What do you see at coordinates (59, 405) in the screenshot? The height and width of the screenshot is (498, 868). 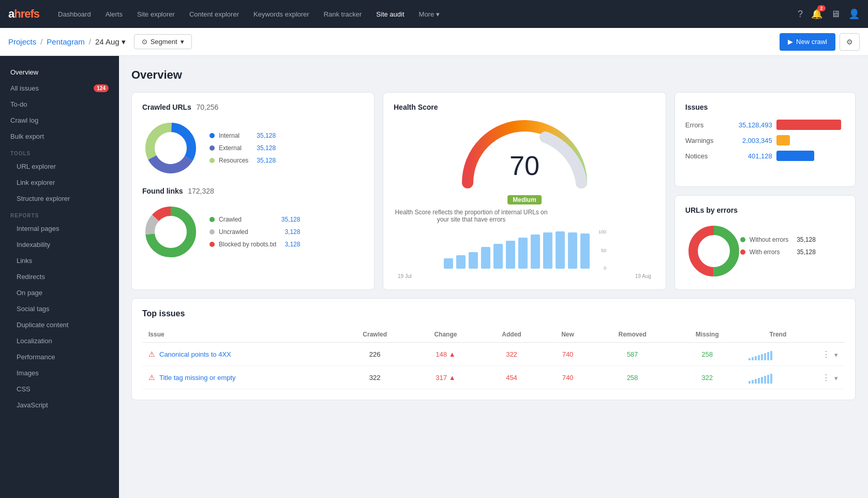 I see `sidebar-item-javascript: JavaScript` at bounding box center [59, 405].